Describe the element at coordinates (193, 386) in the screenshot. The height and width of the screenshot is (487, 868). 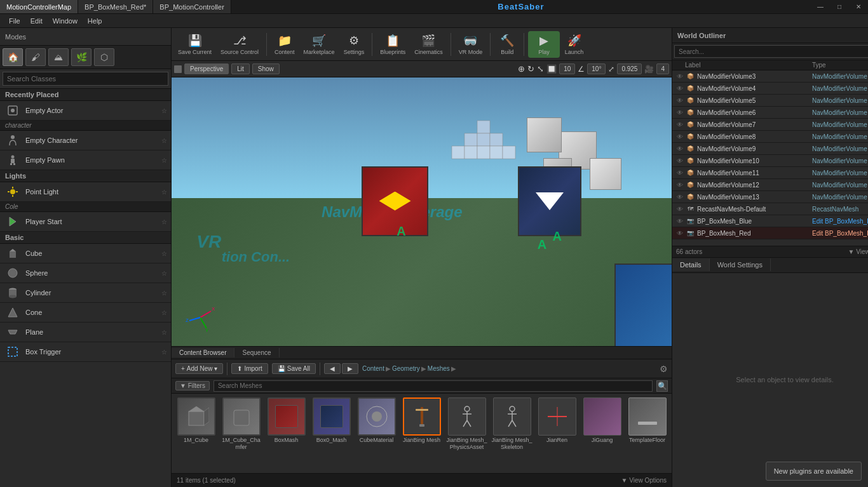
I see `filters-button: ▼ Filters` at that location.